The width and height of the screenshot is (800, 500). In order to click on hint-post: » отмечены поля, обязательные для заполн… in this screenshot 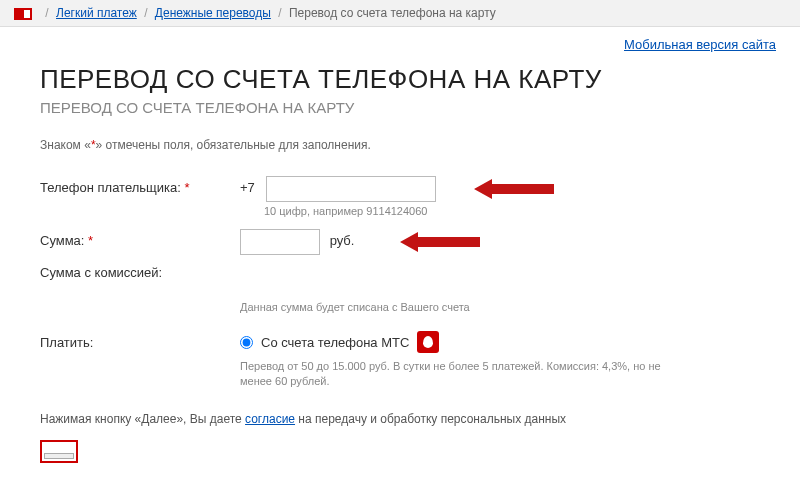, I will do `click(234, 145)`.